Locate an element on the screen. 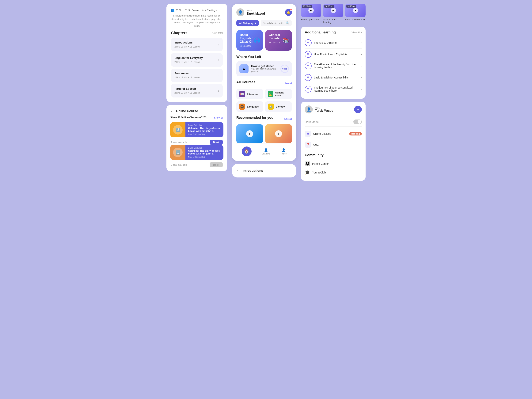 The image size is (532, 399). learning-item: 🎙 The journey of your personalized learn… is located at coordinates (333, 89).